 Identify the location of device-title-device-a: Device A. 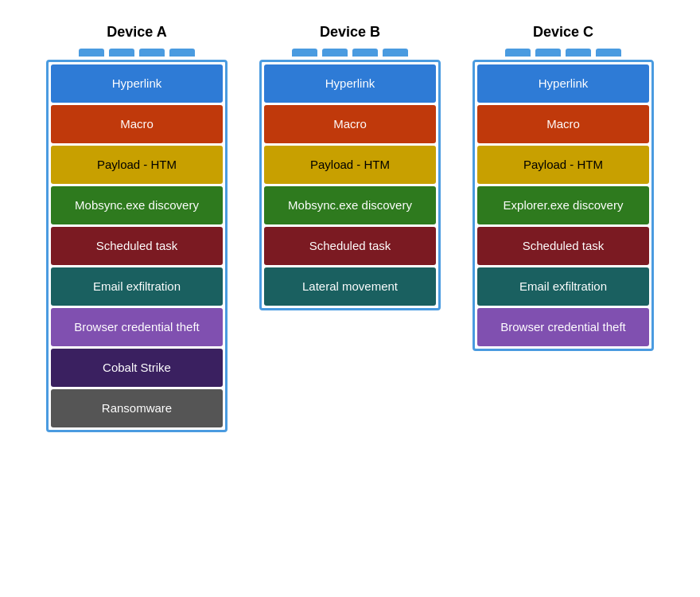
(137, 32).